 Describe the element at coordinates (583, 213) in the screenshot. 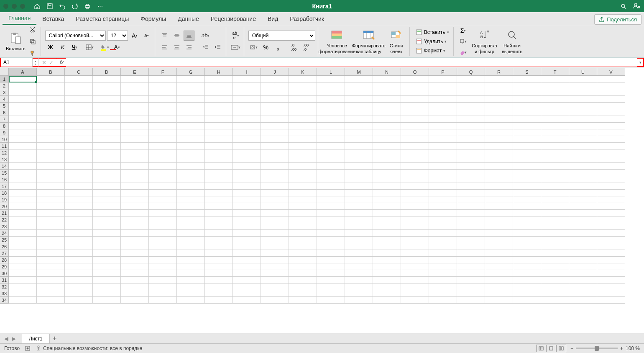

I see `cell-U21` at that location.